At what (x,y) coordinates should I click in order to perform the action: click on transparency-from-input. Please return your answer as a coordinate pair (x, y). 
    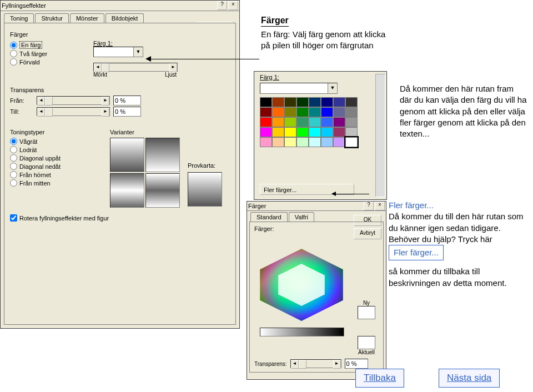
    Looking at the image, I should click on (127, 100).